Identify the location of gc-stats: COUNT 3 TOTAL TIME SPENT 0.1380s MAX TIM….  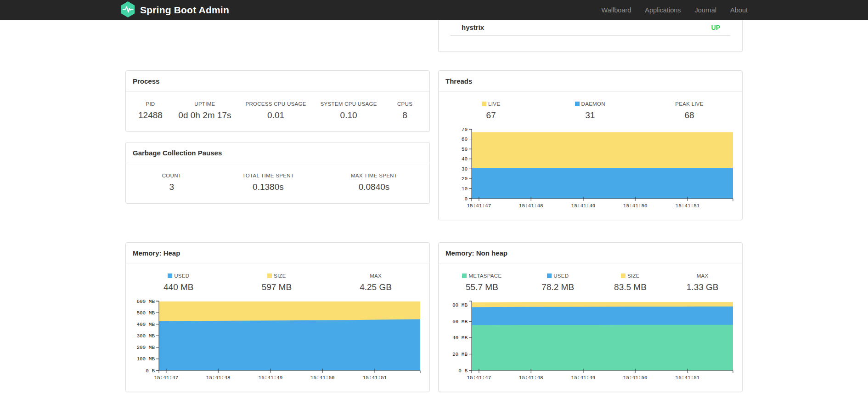
(277, 183).